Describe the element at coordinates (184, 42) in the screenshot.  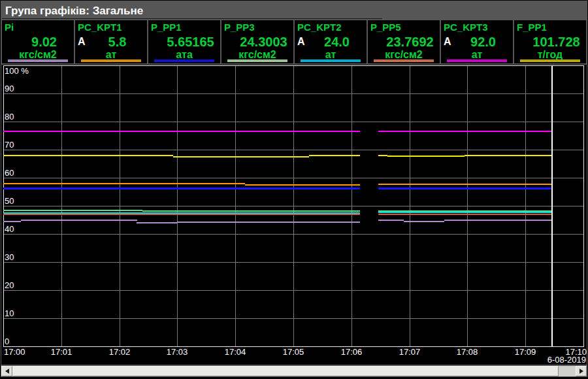
I see `channel-tile-P_PP1: P_PP1 5.65165 ата` at that location.